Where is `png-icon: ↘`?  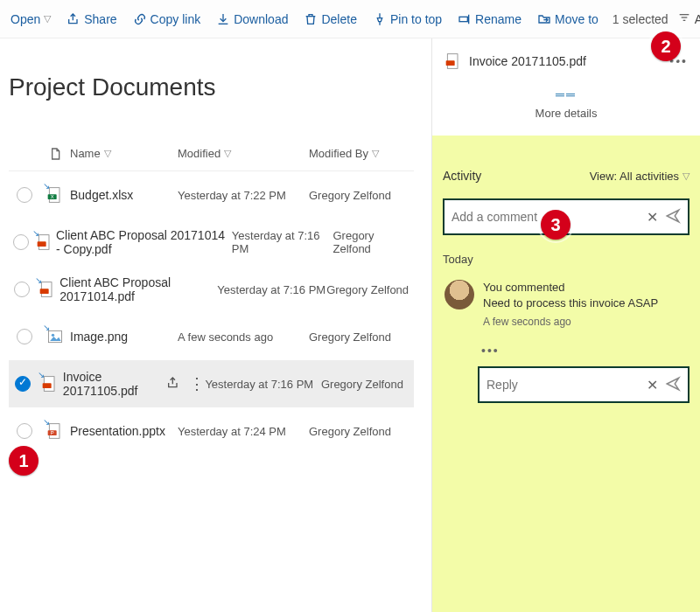 png-icon: ↘ is located at coordinates (55, 337).